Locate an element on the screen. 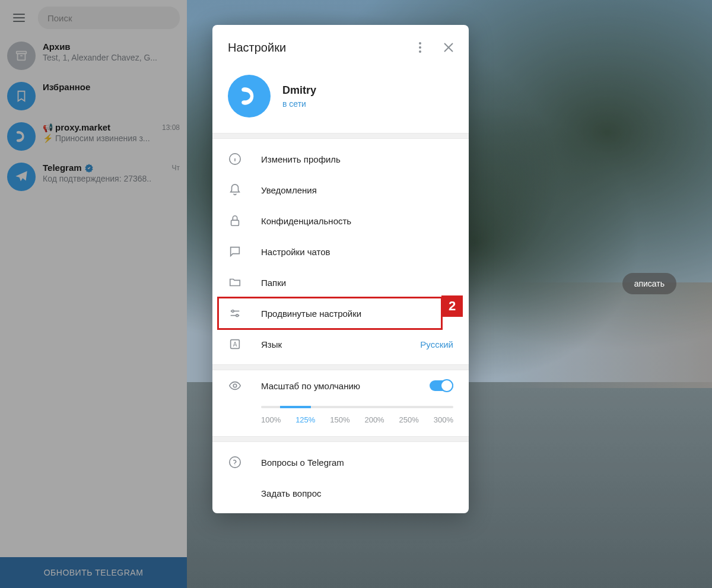 The width and height of the screenshot is (712, 588). info-icon is located at coordinates (235, 159).